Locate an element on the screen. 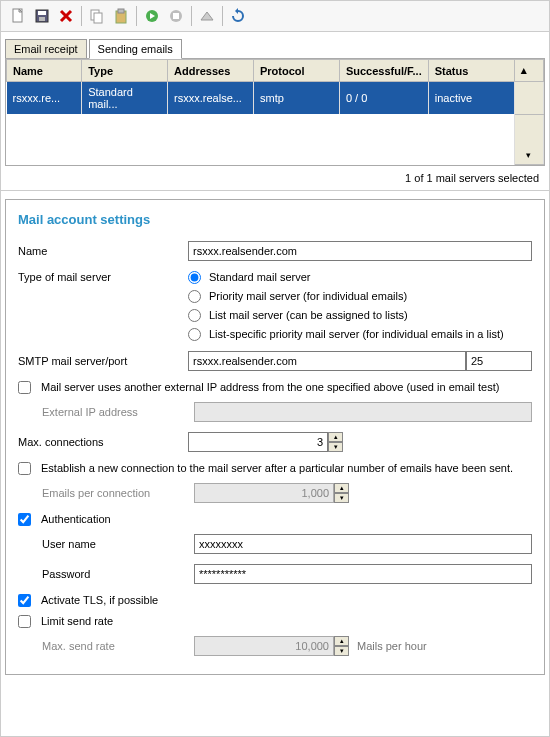  smtp-host-input is located at coordinates (327, 361).